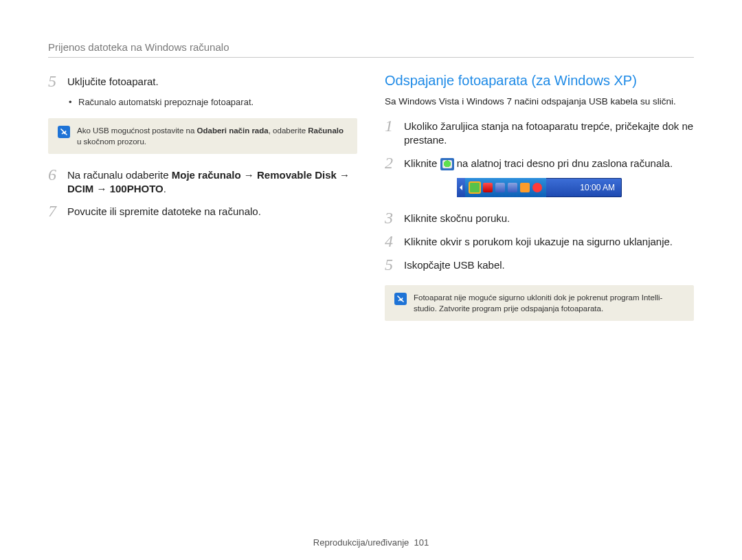  I want to click on footer-label: Reprodukcija/uređivanje, so click(361, 543).